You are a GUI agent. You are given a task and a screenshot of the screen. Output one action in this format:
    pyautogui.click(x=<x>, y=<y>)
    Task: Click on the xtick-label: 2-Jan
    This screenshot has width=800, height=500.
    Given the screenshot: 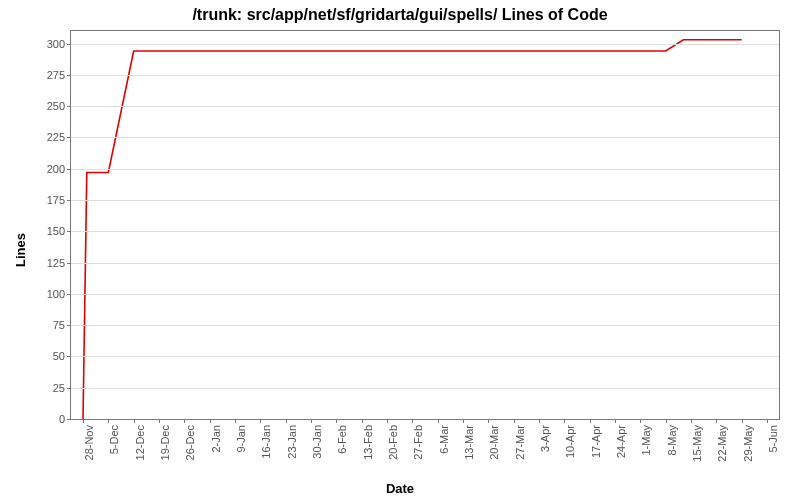 What is the action you would take?
    pyautogui.click(x=216, y=439)
    